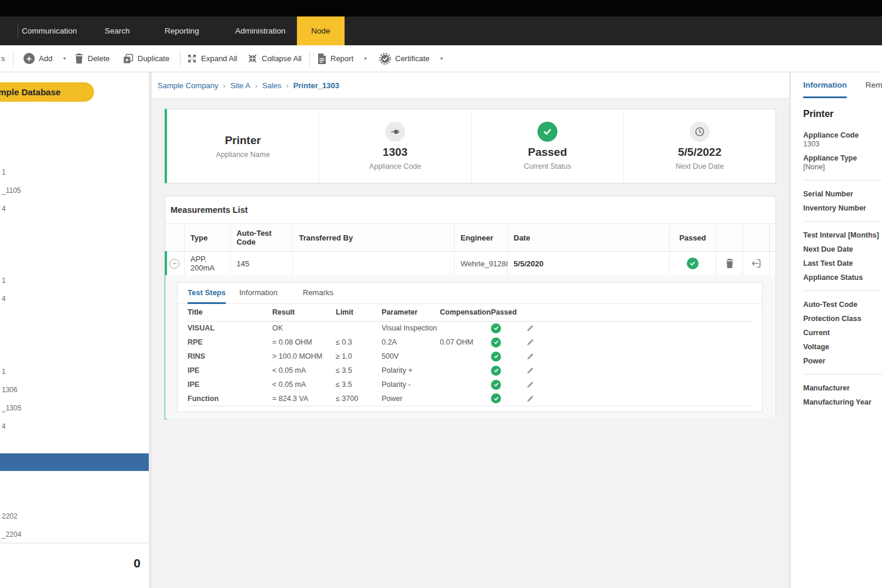 This screenshot has width=882, height=588. Describe the element at coordinates (843, 388) in the screenshot. I see `info-field: Manufacturer` at that location.